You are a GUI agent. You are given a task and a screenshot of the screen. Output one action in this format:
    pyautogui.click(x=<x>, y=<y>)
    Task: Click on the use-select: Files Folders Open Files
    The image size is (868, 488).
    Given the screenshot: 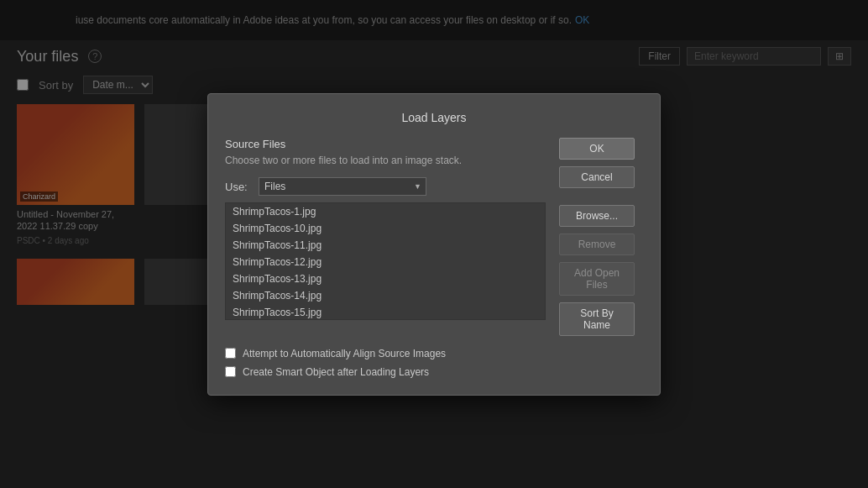 What is the action you would take?
    pyautogui.click(x=342, y=186)
    